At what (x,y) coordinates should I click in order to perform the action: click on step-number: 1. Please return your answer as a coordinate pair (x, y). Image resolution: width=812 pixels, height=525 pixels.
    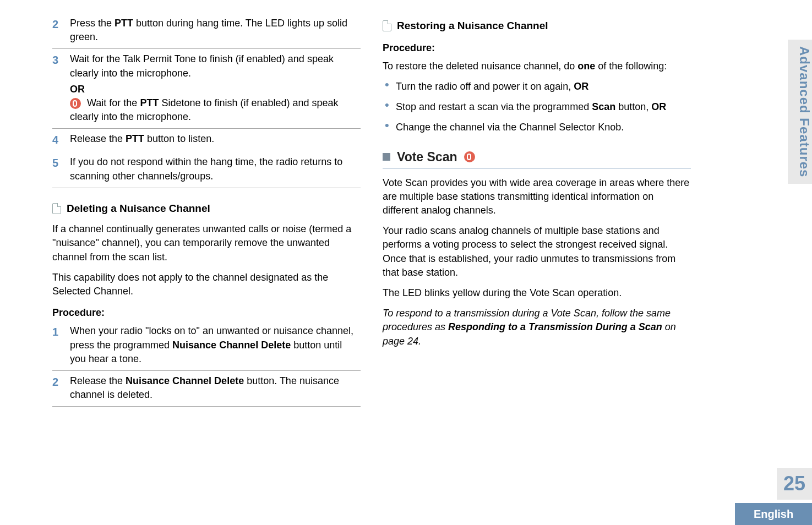
    Looking at the image, I should click on (57, 345).